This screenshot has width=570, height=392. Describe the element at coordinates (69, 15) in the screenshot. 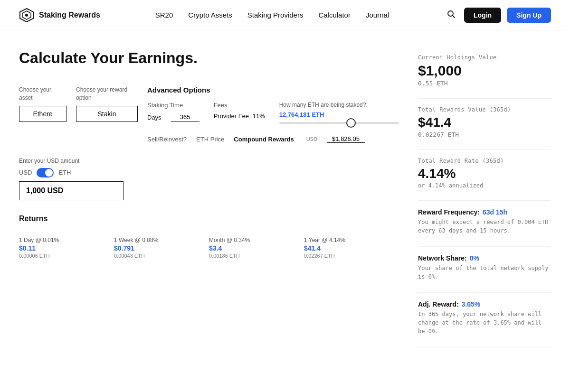

I see `logo-text: Staking Rewards` at that location.